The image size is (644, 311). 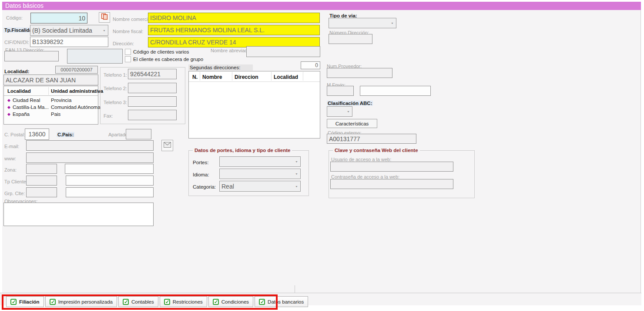 What do you see at coordinates (10, 159) in the screenshot?
I see `www-label: www:` at bounding box center [10, 159].